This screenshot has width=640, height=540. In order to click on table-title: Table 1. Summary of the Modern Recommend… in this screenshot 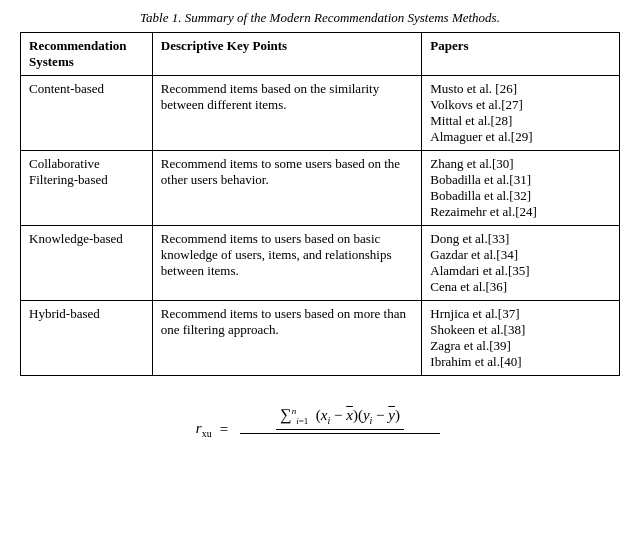, I will do `click(320, 18)`.